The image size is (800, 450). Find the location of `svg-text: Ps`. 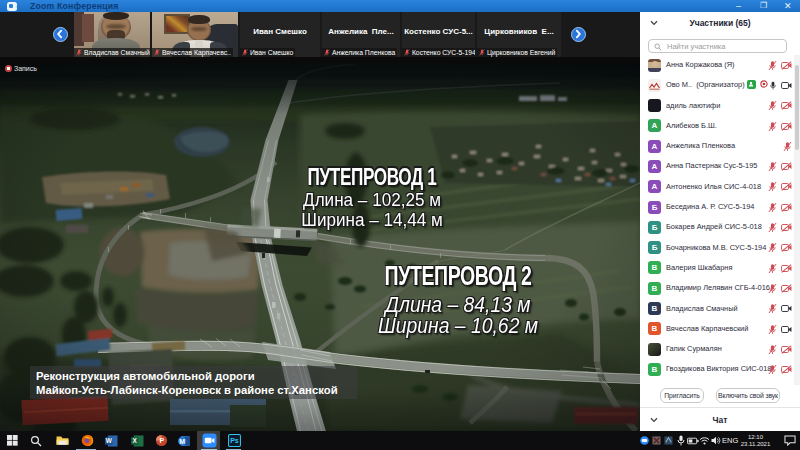

svg-text: Ps is located at coordinates (234, 440).